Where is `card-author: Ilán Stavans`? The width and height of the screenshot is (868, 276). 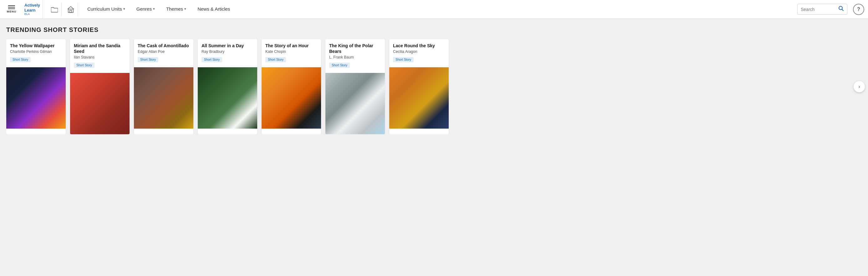
card-author: Ilán Stavans is located at coordinates (100, 57).